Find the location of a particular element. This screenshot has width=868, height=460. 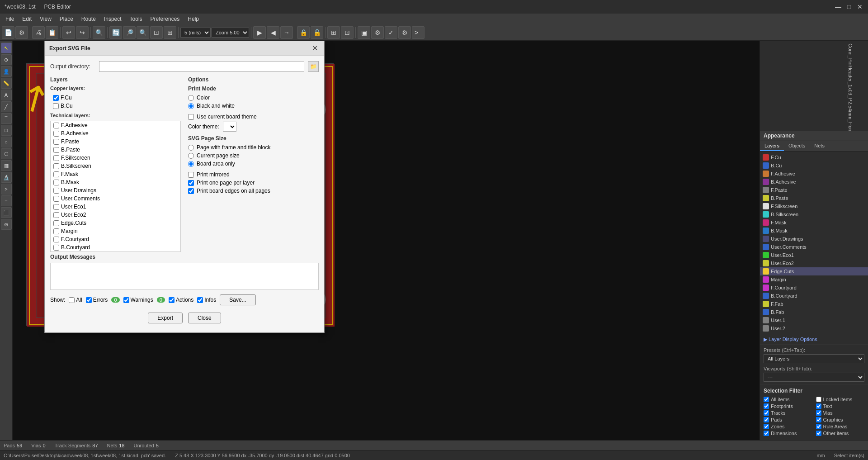

page-frame-radio is located at coordinates (191, 147).